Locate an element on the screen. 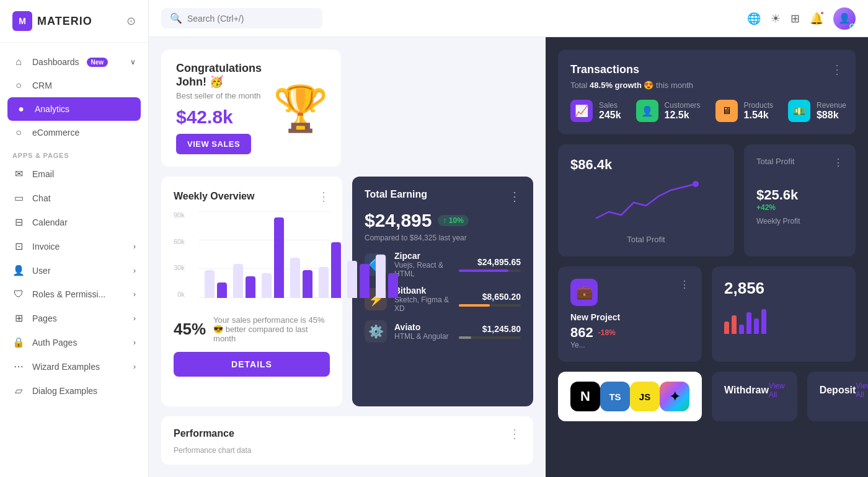 The image size is (868, 477). theme-icon: ☀ is located at coordinates (776, 19).